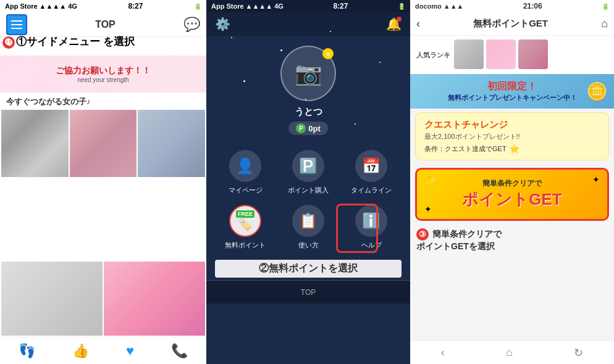 This screenshot has height=364, width=614. I want to click on annotation-1: ①①サイドメニュー を選択, so click(69, 42).